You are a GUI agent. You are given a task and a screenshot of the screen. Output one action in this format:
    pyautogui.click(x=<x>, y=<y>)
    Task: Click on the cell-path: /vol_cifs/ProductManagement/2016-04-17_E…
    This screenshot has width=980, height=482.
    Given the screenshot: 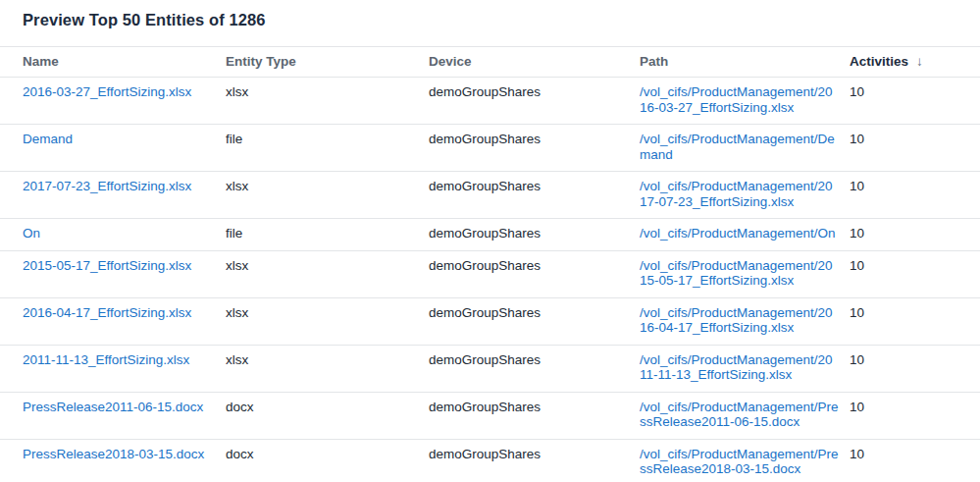 What is the action you would take?
    pyautogui.click(x=745, y=321)
    